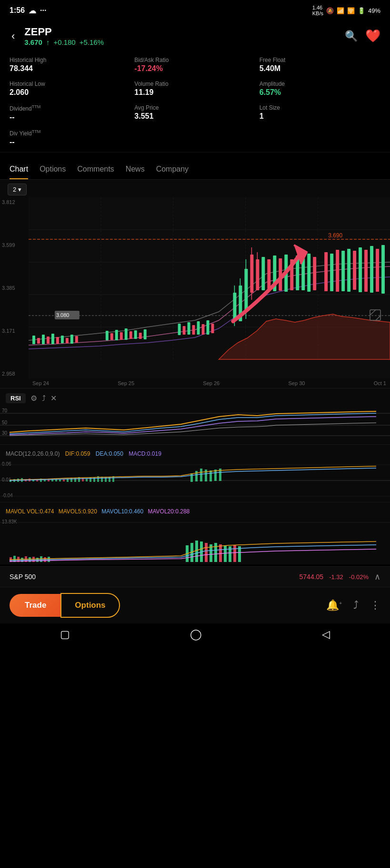 The width and height of the screenshot is (390, 868). I want to click on home-button: ▢, so click(65, 634).